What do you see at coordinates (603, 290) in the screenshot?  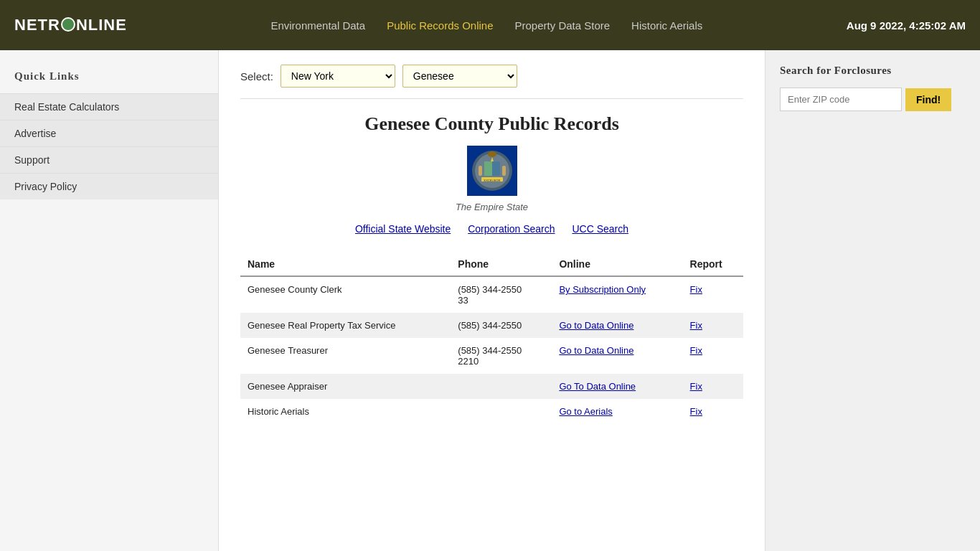 I see `online-link: By Subscription Only` at bounding box center [603, 290].